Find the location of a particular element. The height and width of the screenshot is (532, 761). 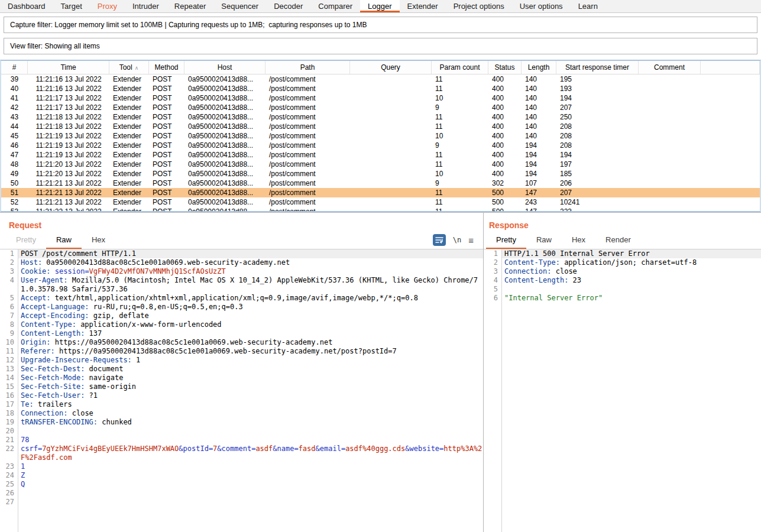

menu-icon: ≡ is located at coordinates (471, 240).